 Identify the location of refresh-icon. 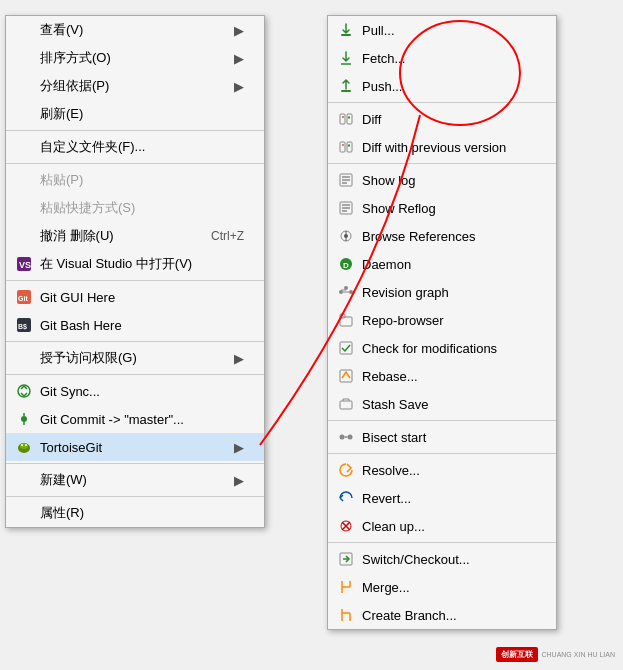
(24, 114).